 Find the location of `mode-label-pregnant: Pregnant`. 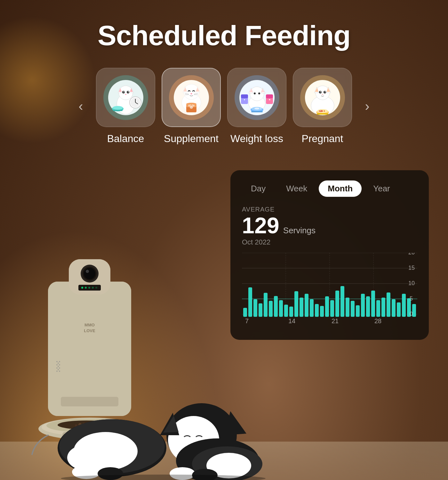

mode-label-pregnant: Pregnant is located at coordinates (323, 139).